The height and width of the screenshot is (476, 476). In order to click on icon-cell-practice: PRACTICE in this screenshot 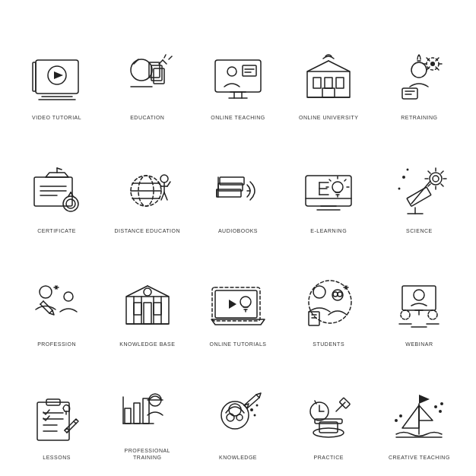, I will do `click(328, 408)`.